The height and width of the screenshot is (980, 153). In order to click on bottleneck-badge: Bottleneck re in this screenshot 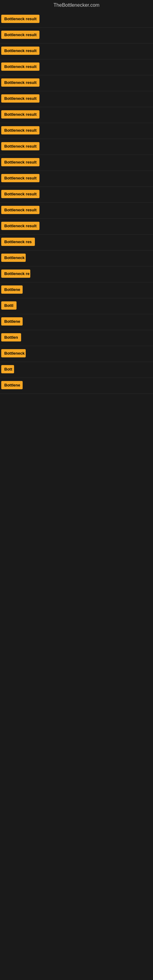, I will do `click(16, 274)`.